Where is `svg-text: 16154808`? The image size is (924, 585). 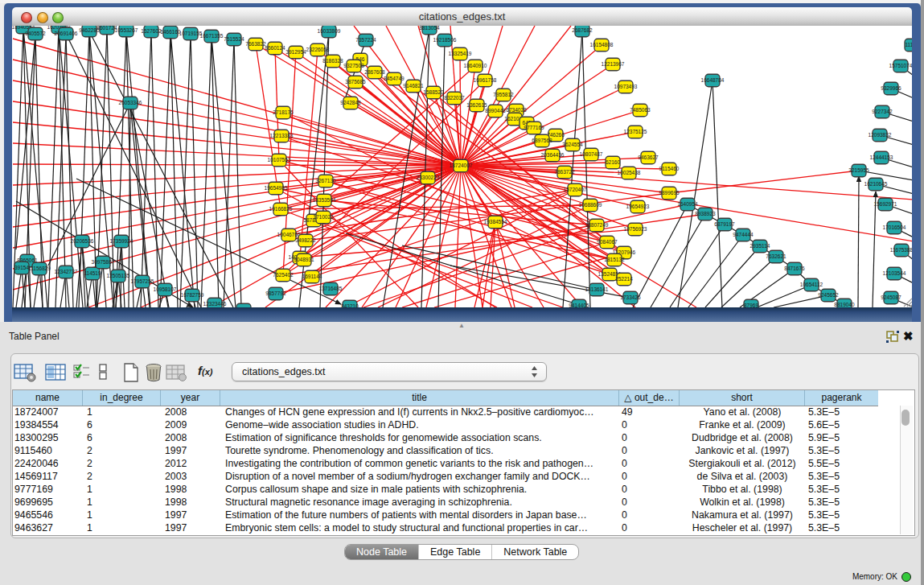
svg-text: 16154808 is located at coordinates (602, 45).